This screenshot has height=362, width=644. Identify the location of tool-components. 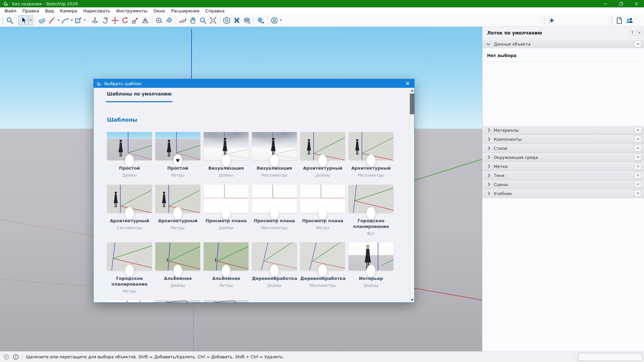
(247, 20).